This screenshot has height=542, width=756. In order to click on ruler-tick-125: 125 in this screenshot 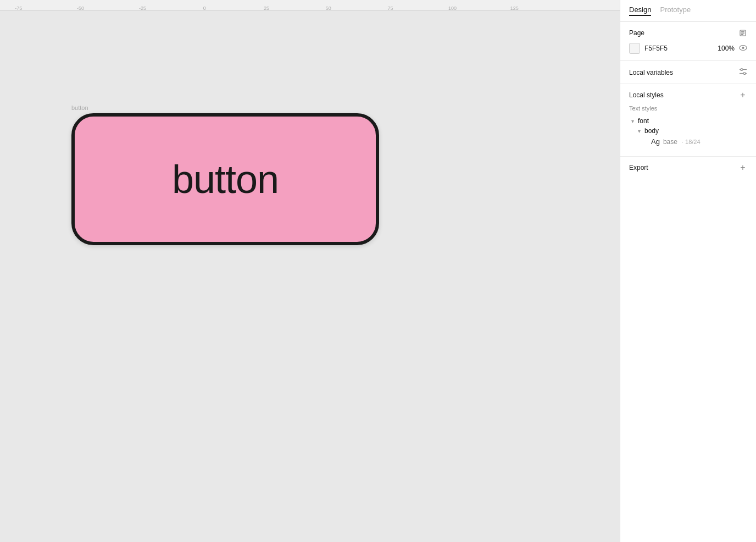, I will do `click(514, 8)`.